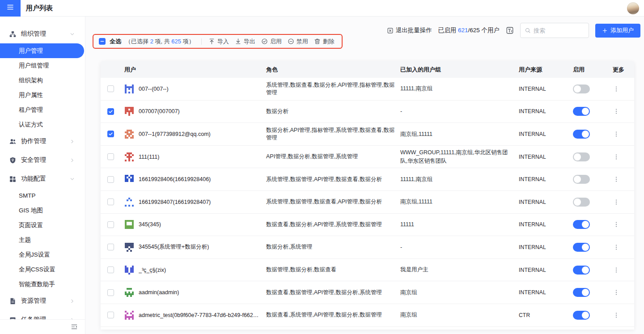 The image size is (644, 334). Describe the element at coordinates (42, 225) in the screenshot. I see `sidebar-item-页面设置: 页面设置` at that location.